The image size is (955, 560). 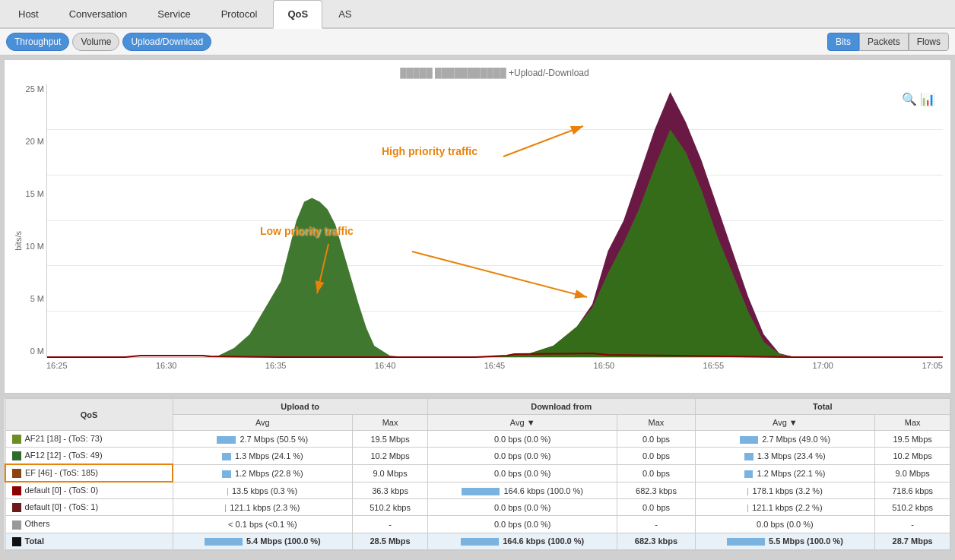 I want to click on flows-button: Flows, so click(x=929, y=42).